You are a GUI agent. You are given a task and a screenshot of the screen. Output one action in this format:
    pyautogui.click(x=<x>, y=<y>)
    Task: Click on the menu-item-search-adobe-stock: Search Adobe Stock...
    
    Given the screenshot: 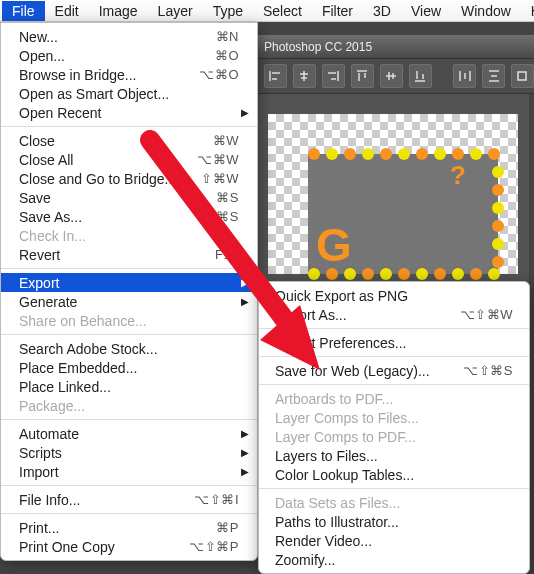 What is the action you would take?
    pyautogui.click(x=129, y=348)
    